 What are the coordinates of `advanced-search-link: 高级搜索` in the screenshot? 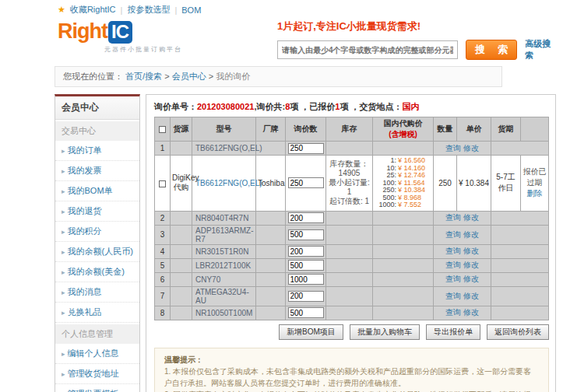 It's located at (540, 50).